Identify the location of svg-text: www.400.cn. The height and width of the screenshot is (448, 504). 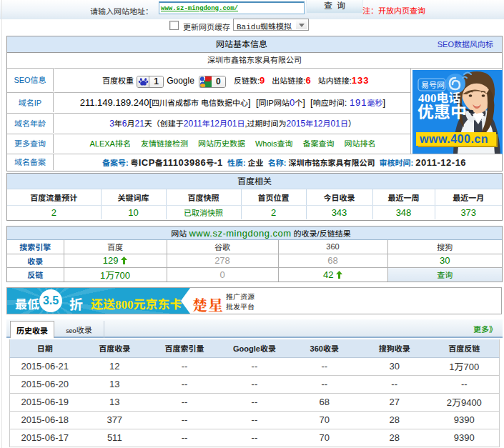
(453, 139).